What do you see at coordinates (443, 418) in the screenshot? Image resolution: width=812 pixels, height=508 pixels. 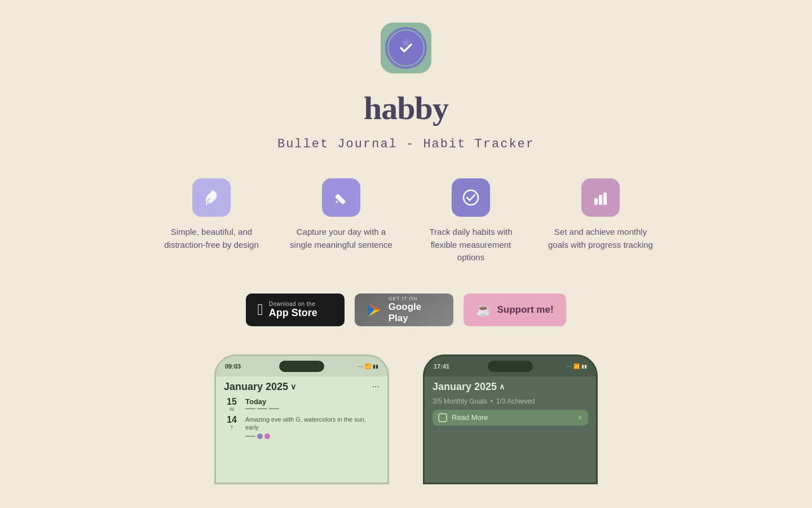 I see `goal-checkbox` at bounding box center [443, 418].